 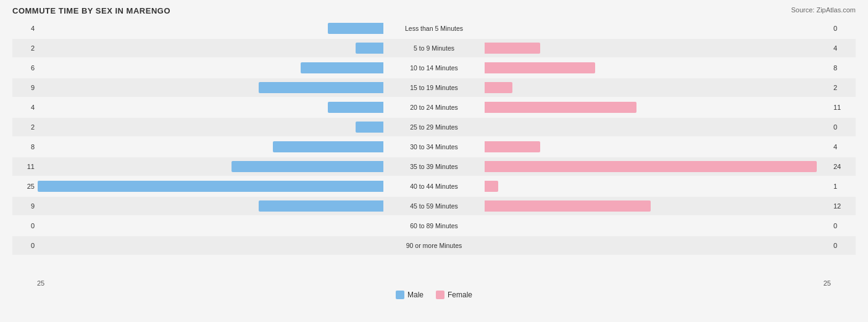 What do you see at coordinates (434, 246) in the screenshot?
I see `bars-area: 90 or more Minutes` at bounding box center [434, 246].